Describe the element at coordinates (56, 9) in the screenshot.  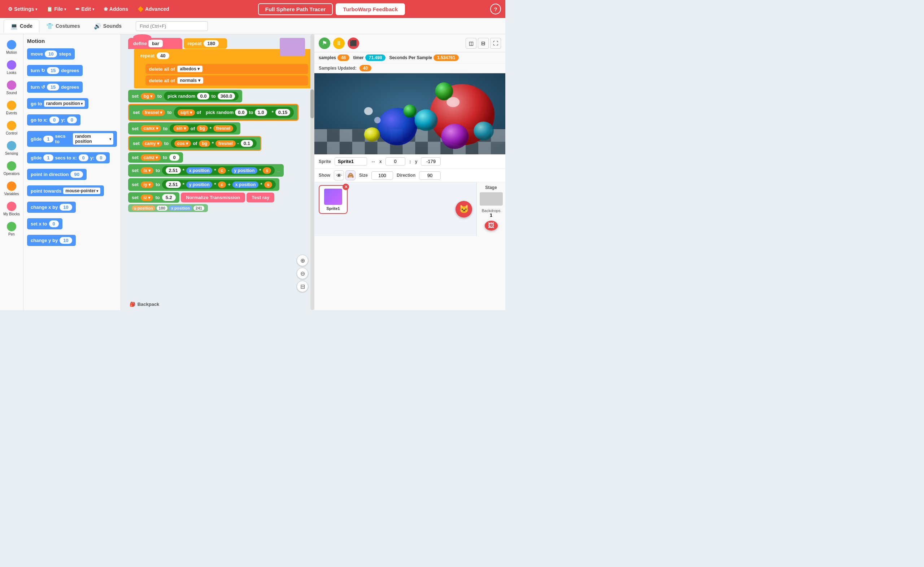
I see `file-button: 📋 File ▾` at that location.